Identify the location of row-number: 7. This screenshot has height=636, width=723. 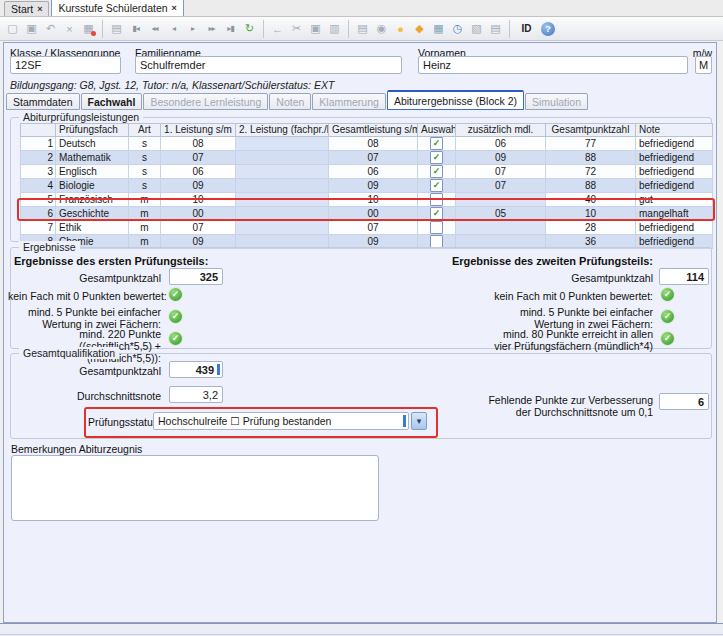
(38, 228).